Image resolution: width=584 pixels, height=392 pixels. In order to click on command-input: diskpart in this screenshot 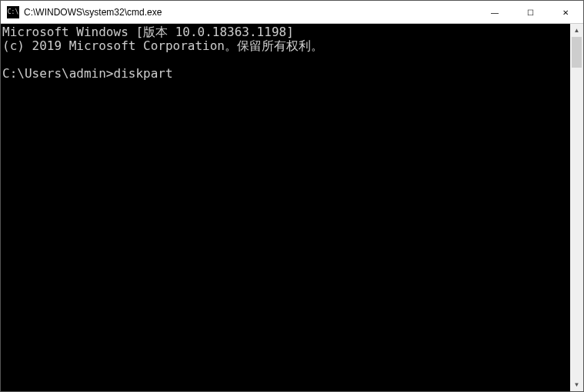, I will do `click(143, 74)`.